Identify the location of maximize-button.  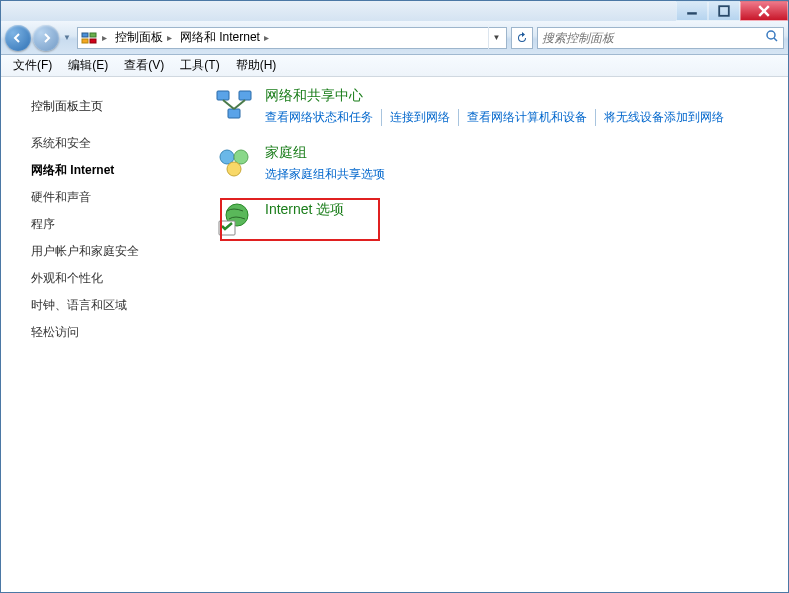
(724, 11).